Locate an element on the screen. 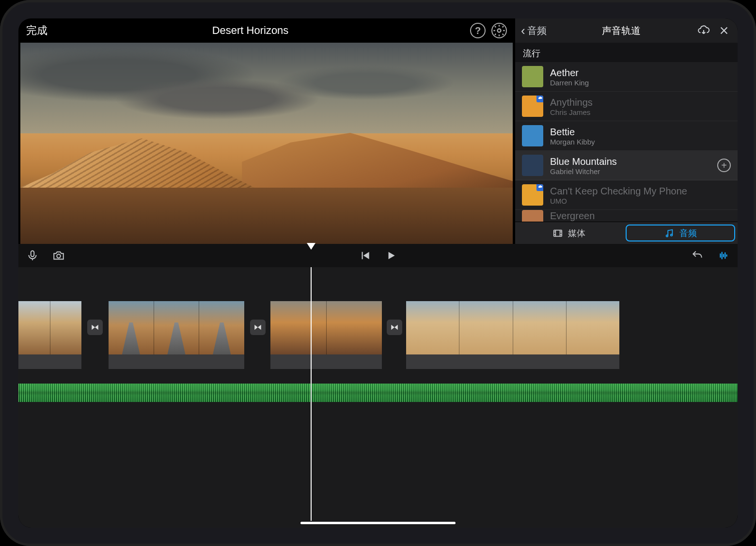 The width and height of the screenshot is (756, 546). add-track-button: + is located at coordinates (724, 165).